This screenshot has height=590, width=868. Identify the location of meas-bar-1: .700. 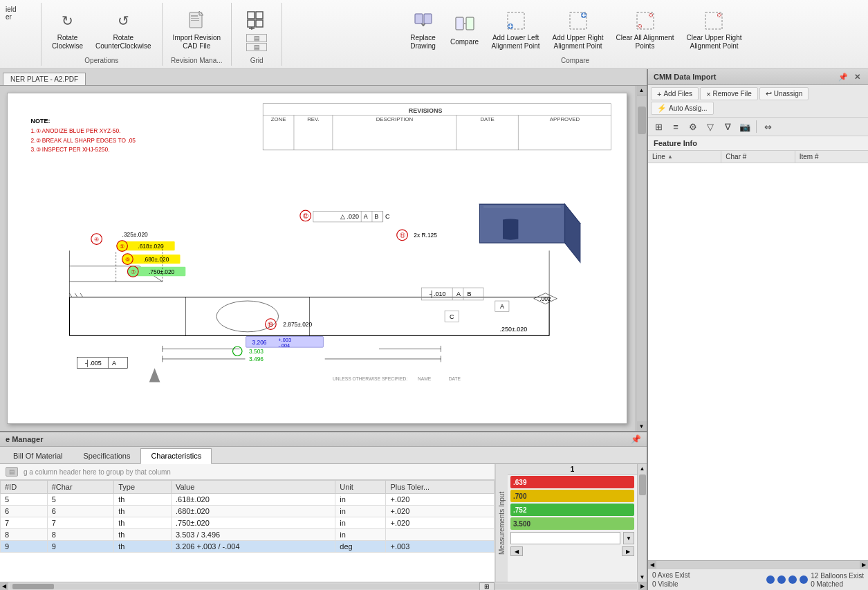
(573, 496).